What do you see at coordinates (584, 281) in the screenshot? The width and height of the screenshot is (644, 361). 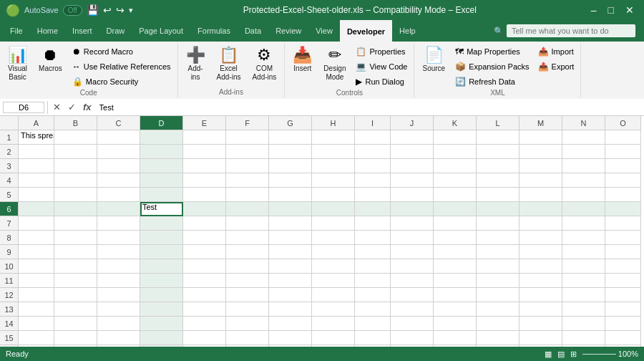 I see `cell-N11` at bounding box center [584, 281].